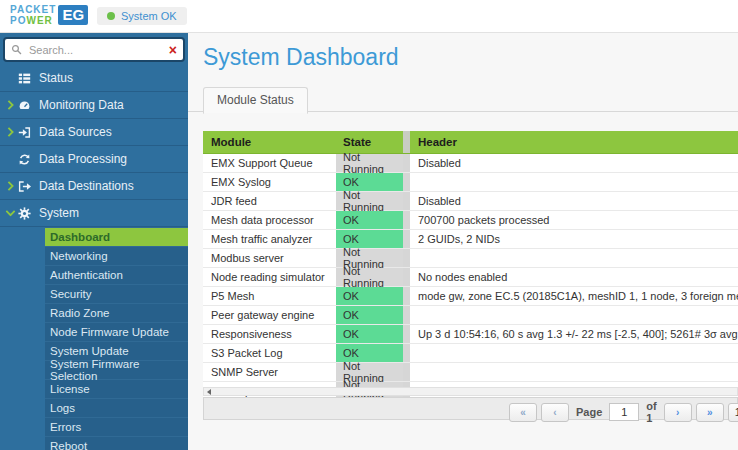  What do you see at coordinates (26, 186) in the screenshot?
I see `sign-out-icon` at bounding box center [26, 186].